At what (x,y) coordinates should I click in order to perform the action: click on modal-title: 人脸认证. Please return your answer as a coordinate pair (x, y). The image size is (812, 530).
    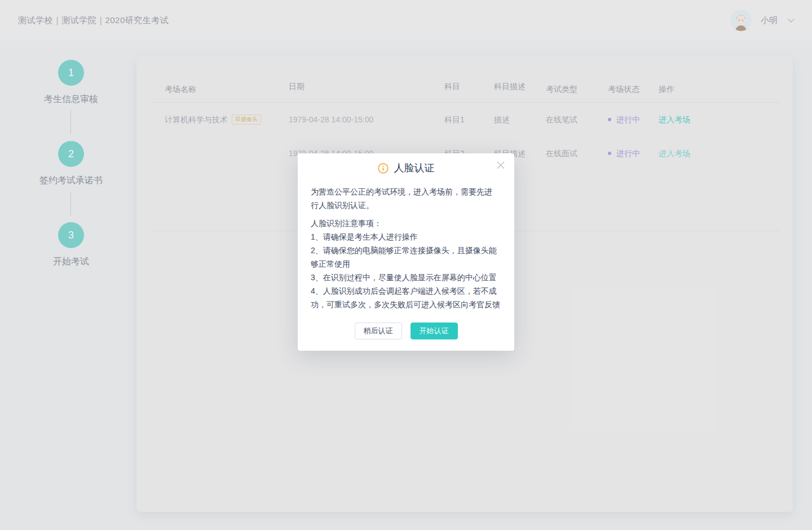
    Looking at the image, I should click on (414, 168).